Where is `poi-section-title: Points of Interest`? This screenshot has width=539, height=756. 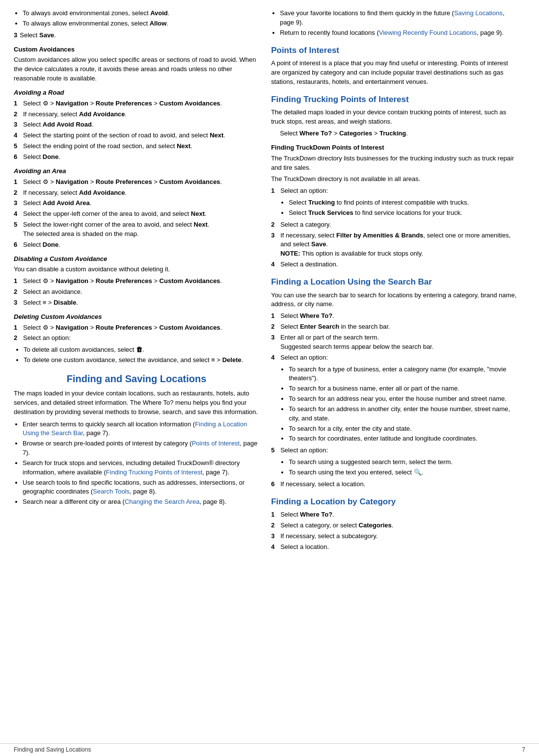
poi-section-title: Points of Interest is located at coordinates (394, 51).